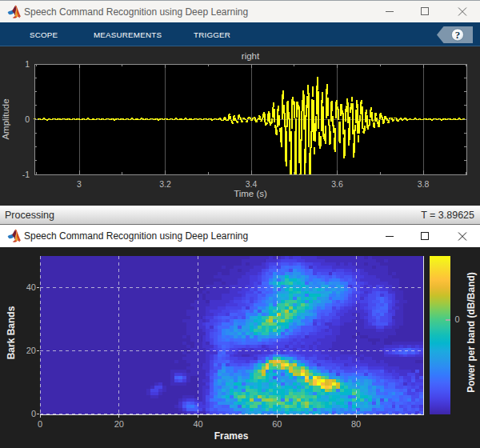 The height and width of the screenshot is (448, 480). What do you see at coordinates (424, 184) in the screenshot?
I see `svg-text: 3.8` at bounding box center [424, 184].